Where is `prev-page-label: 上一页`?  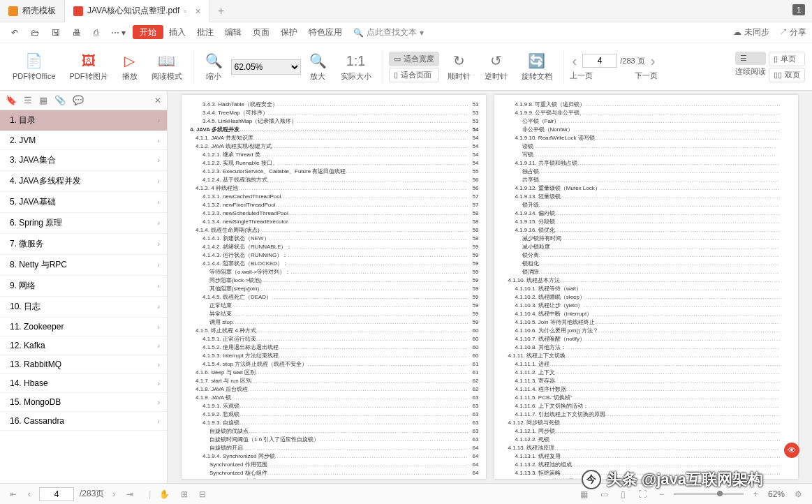 prev-page-label: 上一页 is located at coordinates (581, 75).